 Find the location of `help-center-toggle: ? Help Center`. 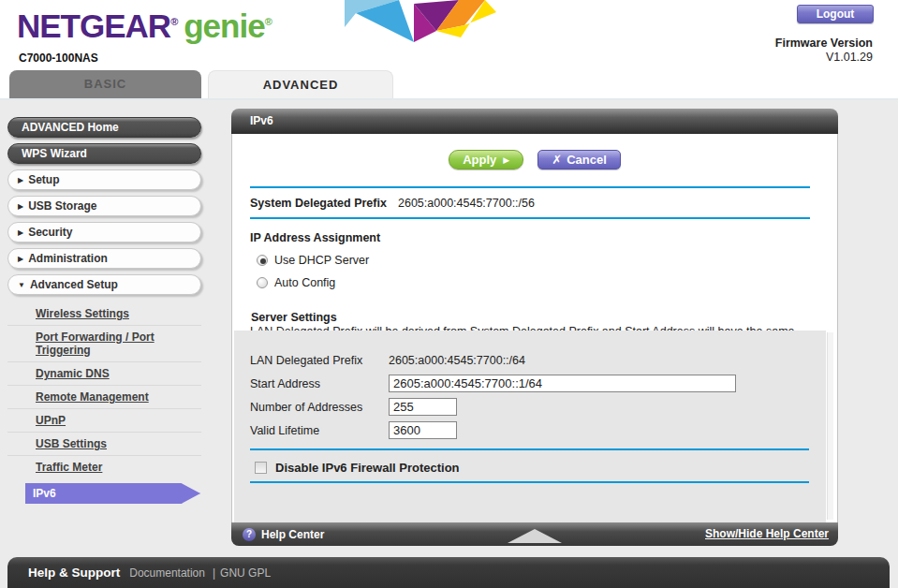

help-center-toggle: ? Help Center is located at coordinates (283, 534).